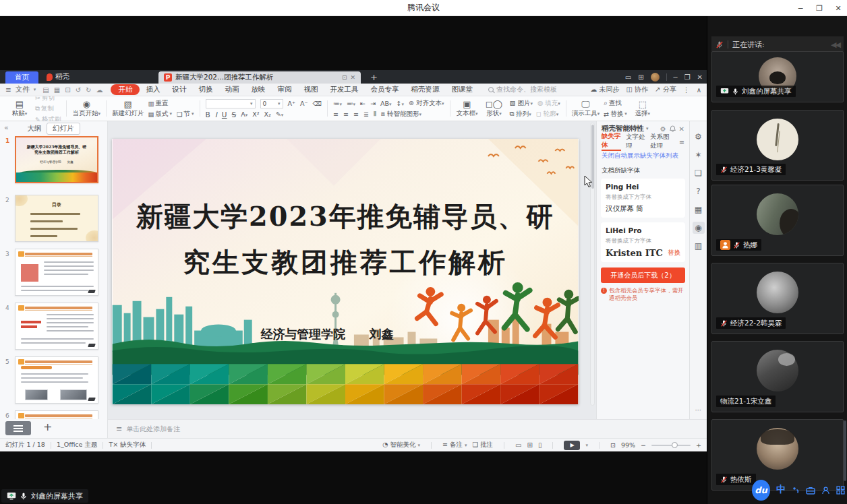 The width and height of the screenshot is (847, 504). I want to click on replace-font-link: 替换, so click(674, 253).